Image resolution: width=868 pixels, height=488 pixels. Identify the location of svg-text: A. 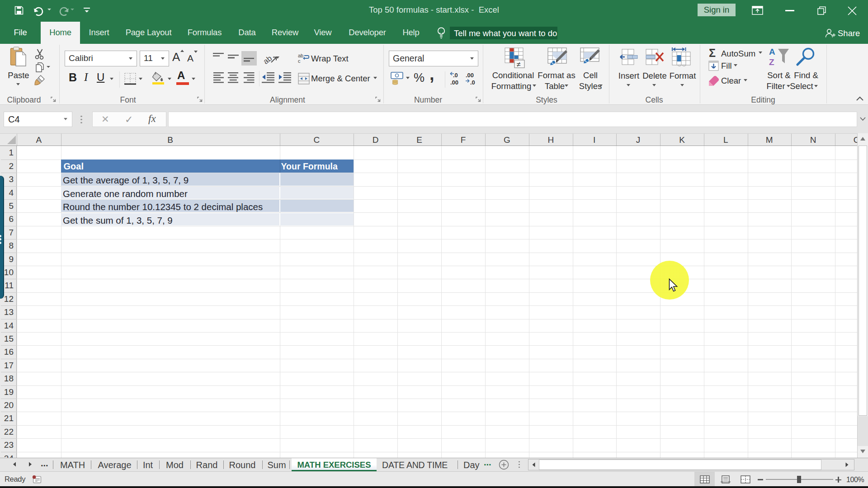
(772, 52).